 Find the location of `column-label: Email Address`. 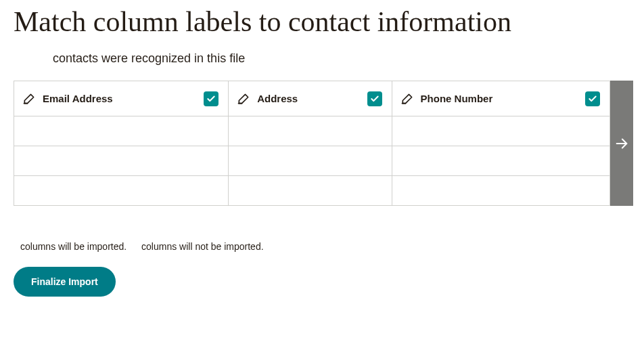

column-label: Email Address is located at coordinates (78, 99).